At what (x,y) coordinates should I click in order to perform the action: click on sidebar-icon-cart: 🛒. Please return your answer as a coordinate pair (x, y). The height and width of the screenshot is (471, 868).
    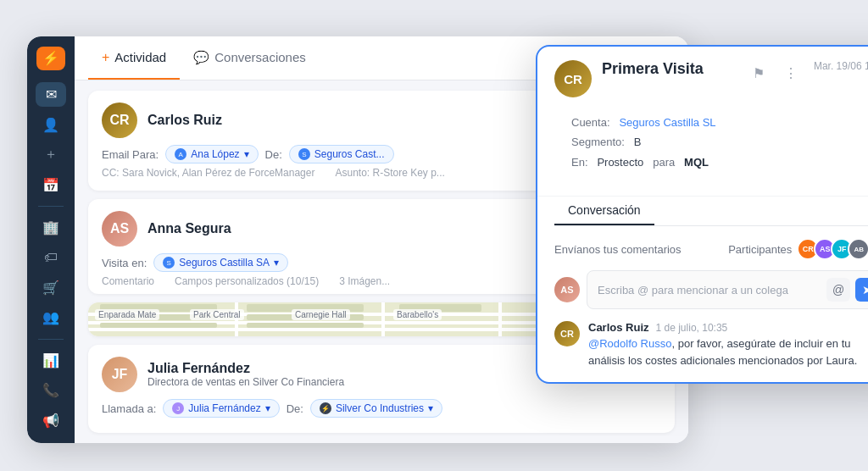
    Looking at the image, I should click on (51, 288).